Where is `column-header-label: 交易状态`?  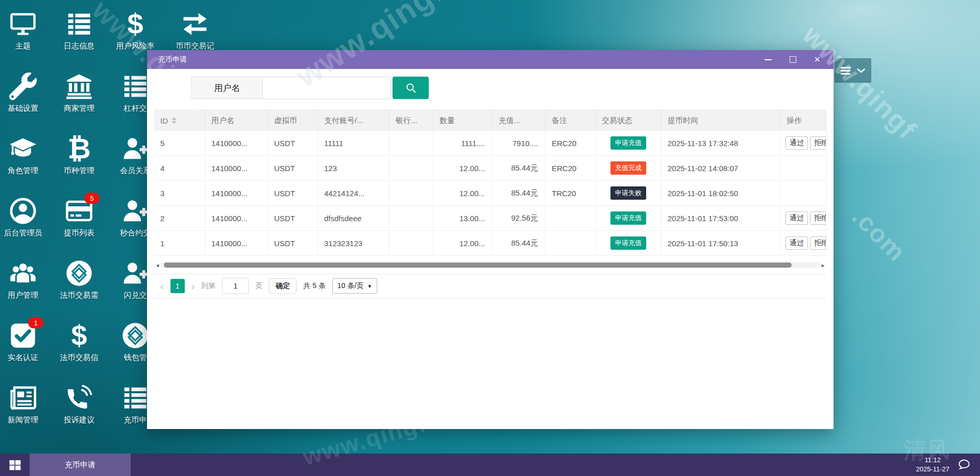
column-header-label: 交易状态 is located at coordinates (617, 121).